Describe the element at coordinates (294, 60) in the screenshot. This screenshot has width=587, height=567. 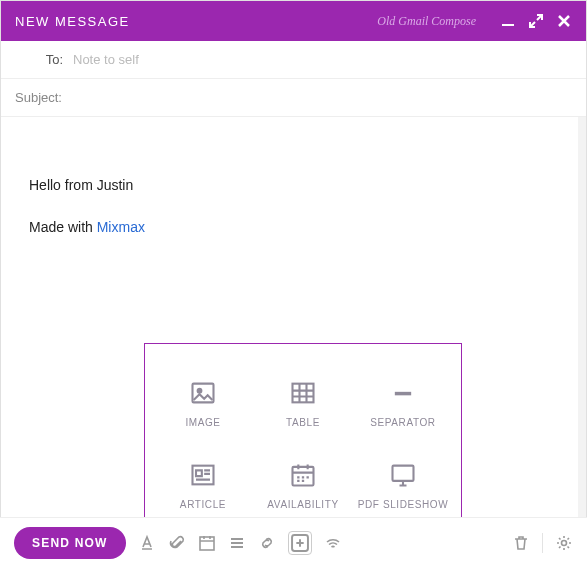
I see `to-row: To:` at that location.